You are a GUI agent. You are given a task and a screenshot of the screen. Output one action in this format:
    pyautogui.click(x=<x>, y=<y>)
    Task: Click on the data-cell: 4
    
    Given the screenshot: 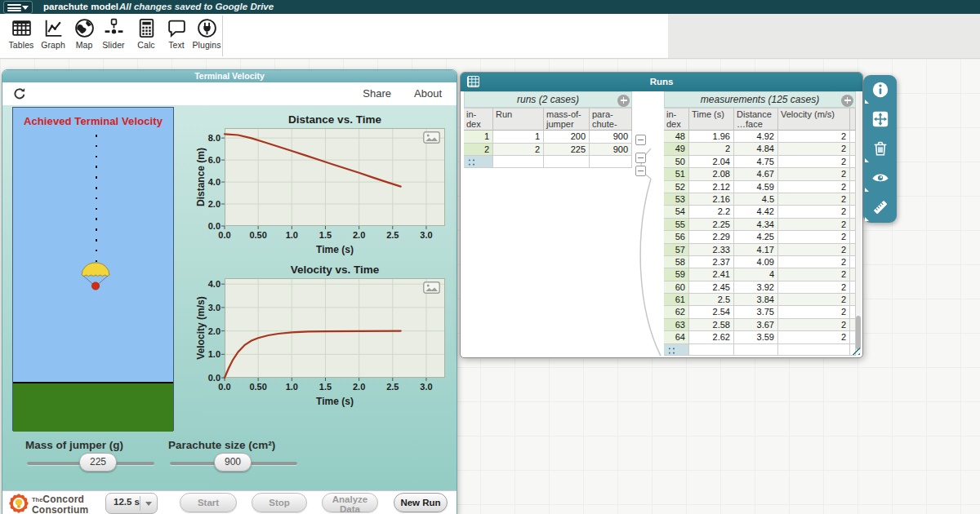 What is the action you would take?
    pyautogui.click(x=756, y=274)
    